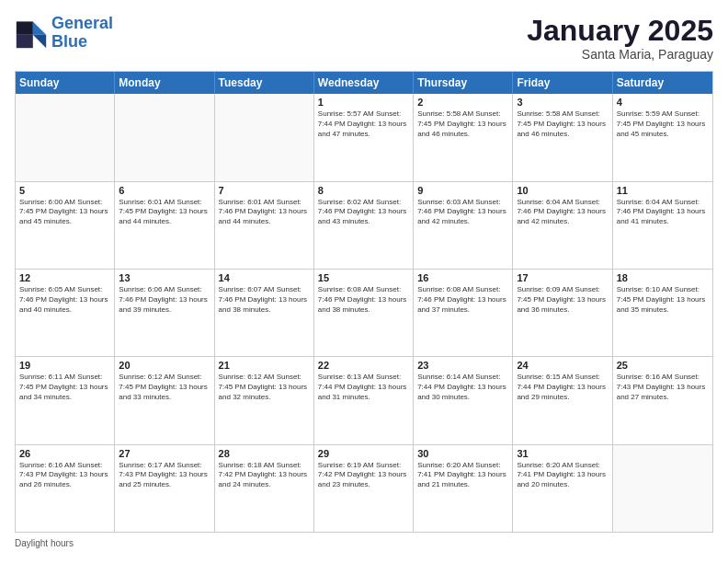  I want to click on day-text: Sunrise: 6:07 AM Sunset: 7:46 PM Dayligh…, so click(265, 300).